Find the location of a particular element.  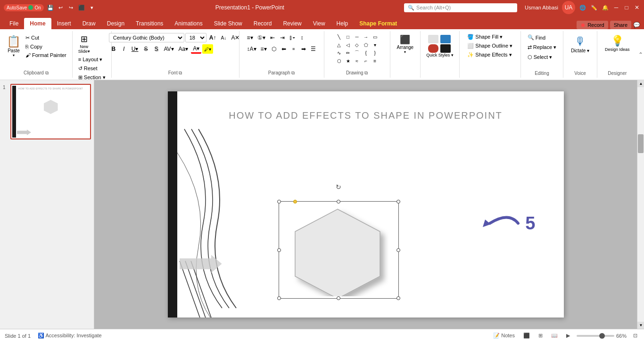

slideshow-view-button: ▶ is located at coordinates (568, 335).